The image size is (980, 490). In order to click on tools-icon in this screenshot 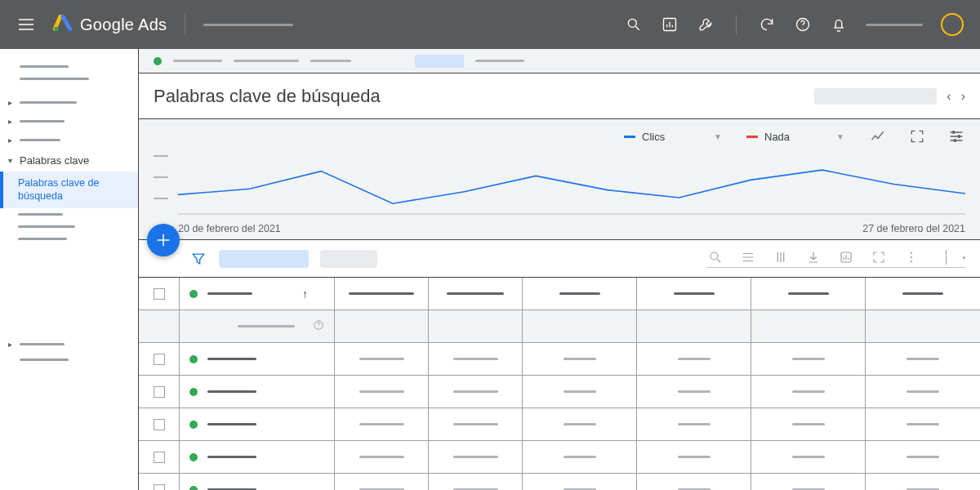, I will do `click(706, 24)`.